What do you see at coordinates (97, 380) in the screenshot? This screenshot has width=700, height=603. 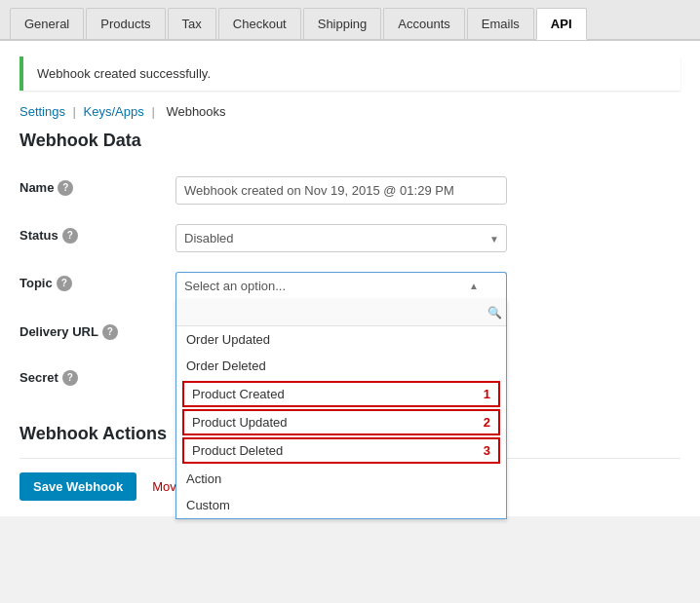 I see `field-secret-label-cell: Secret ?` at bounding box center [97, 380].